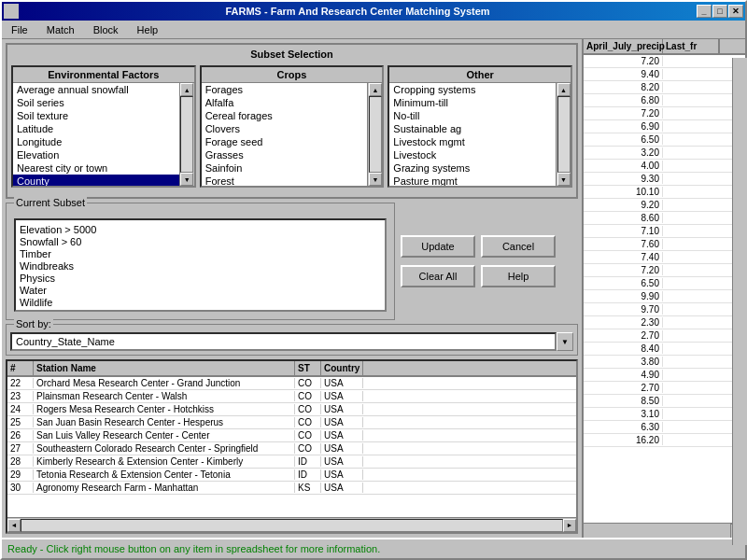  I want to click on cell-name: Rogers Mesa Research Center - Hotchkiss, so click(164, 409).